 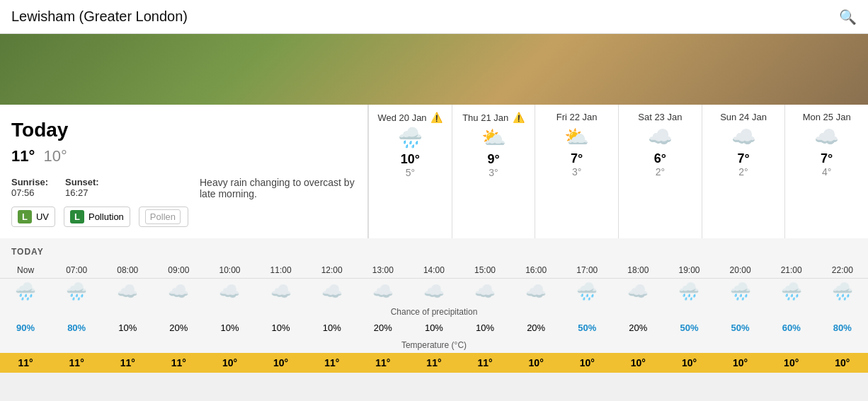 I want to click on pollution-label: Pollution, so click(x=106, y=216).